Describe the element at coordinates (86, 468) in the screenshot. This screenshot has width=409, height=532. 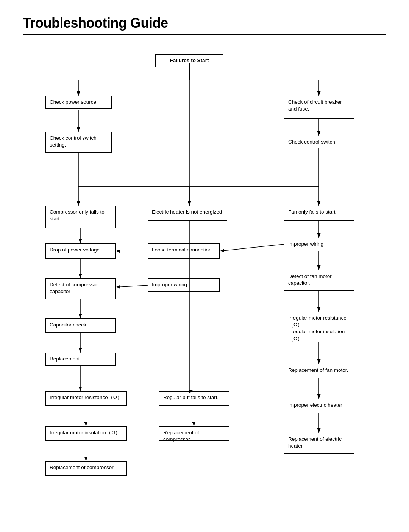
I see `box-replacement-compressor-bottom-left: Replacement of compressor` at that location.